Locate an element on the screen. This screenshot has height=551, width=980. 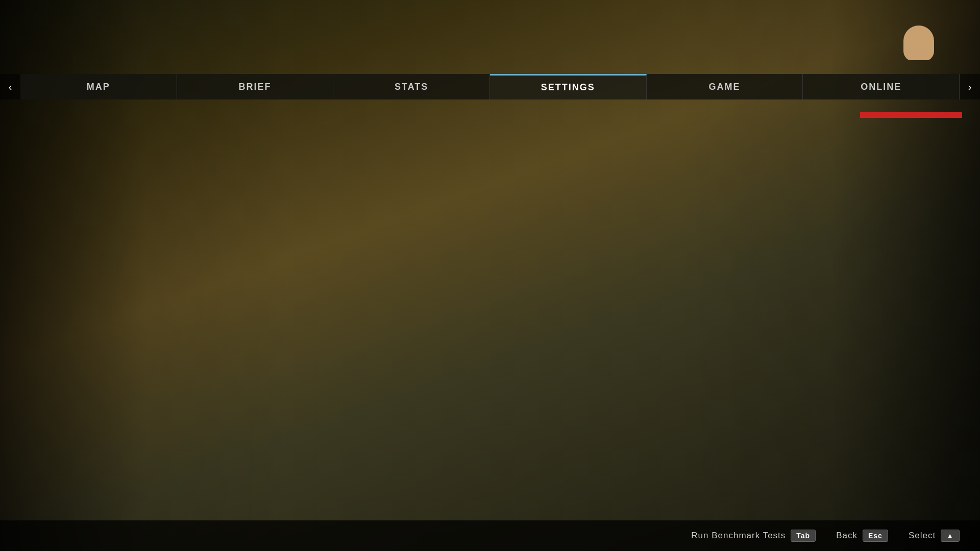
benchmark-label: Run Benchmark Tests is located at coordinates (738, 536).